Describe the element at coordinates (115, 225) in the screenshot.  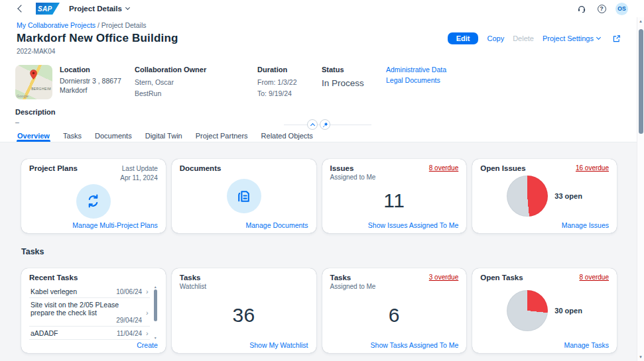
I see `manage-multi-project-plans-link: Manage Multi-Project Plans` at that location.